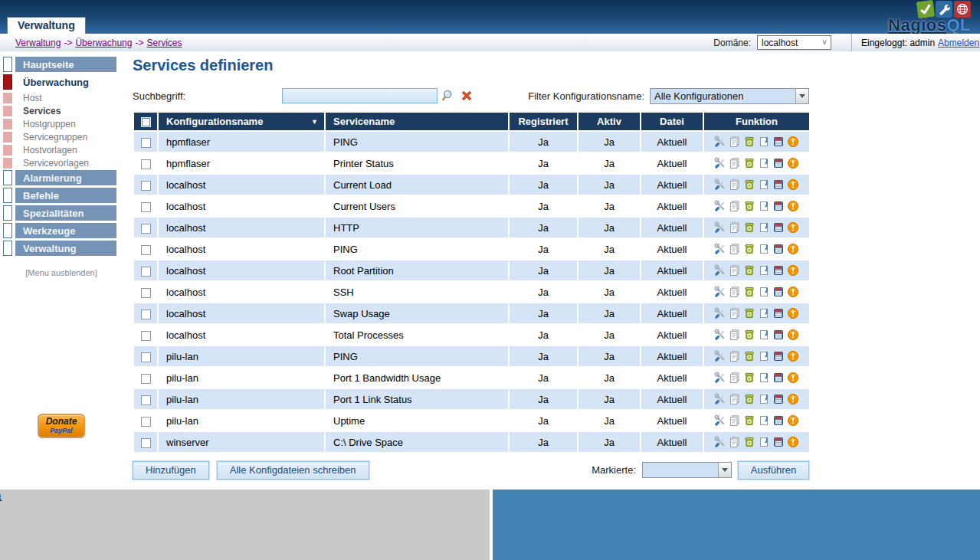 The image size is (980, 560). What do you see at coordinates (46, 25) in the screenshot?
I see `active-module-tab: Verwaltung` at bounding box center [46, 25].